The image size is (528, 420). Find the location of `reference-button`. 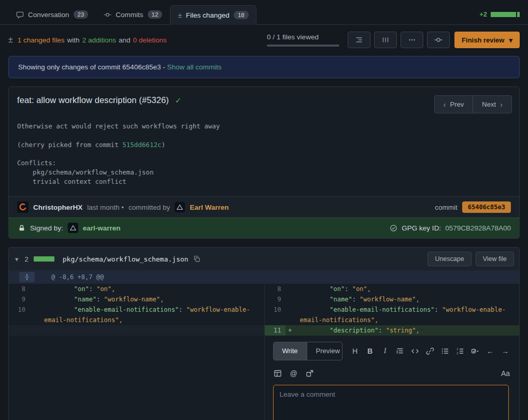

reference-button is located at coordinates (310, 373).